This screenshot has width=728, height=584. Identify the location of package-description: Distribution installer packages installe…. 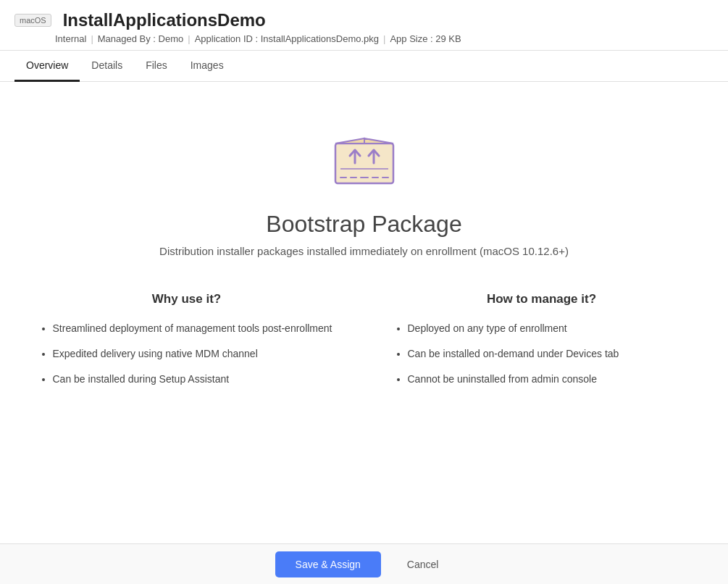
(364, 251).